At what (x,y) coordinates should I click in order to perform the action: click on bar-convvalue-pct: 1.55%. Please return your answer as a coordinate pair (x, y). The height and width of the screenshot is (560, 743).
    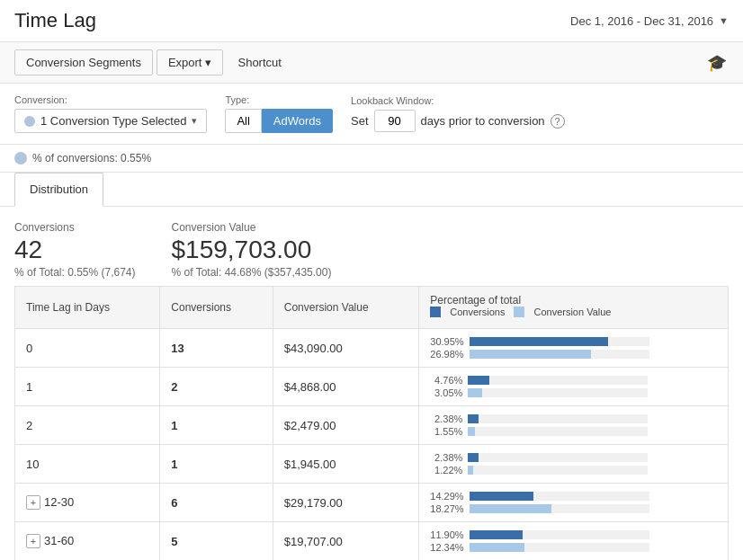
    Looking at the image, I should click on (446, 431).